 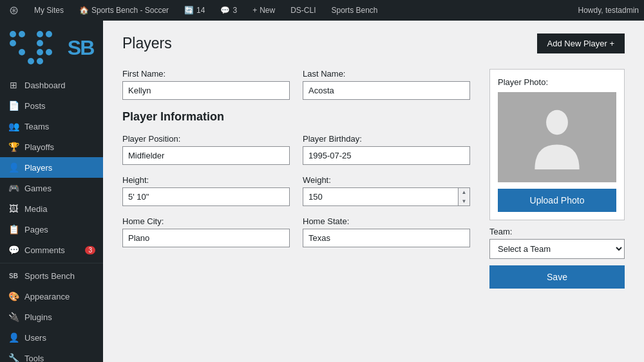 What do you see at coordinates (557, 200) in the screenshot?
I see `upload-photo-button: Upload Photo` at bounding box center [557, 200].